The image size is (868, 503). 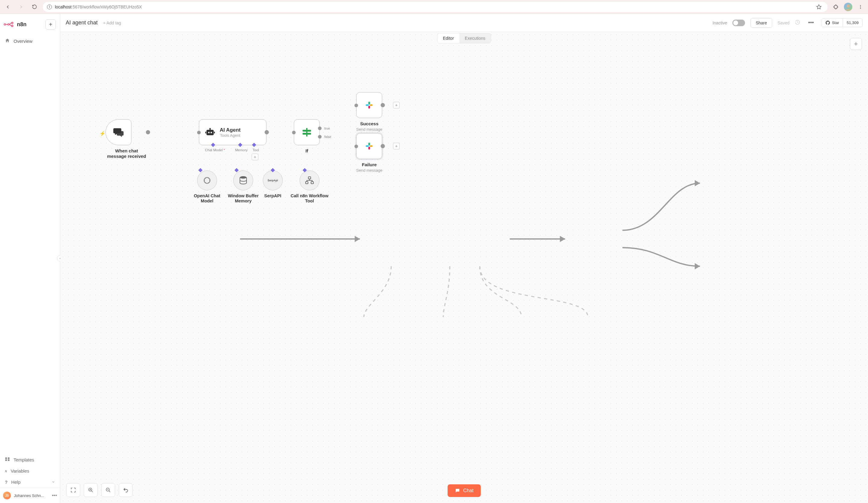 What do you see at coordinates (435, 7) in the screenshot?
I see `url-bar: i localhost:5678/workflow/xWy6Oj5TBEUHzo…` at bounding box center [435, 7].